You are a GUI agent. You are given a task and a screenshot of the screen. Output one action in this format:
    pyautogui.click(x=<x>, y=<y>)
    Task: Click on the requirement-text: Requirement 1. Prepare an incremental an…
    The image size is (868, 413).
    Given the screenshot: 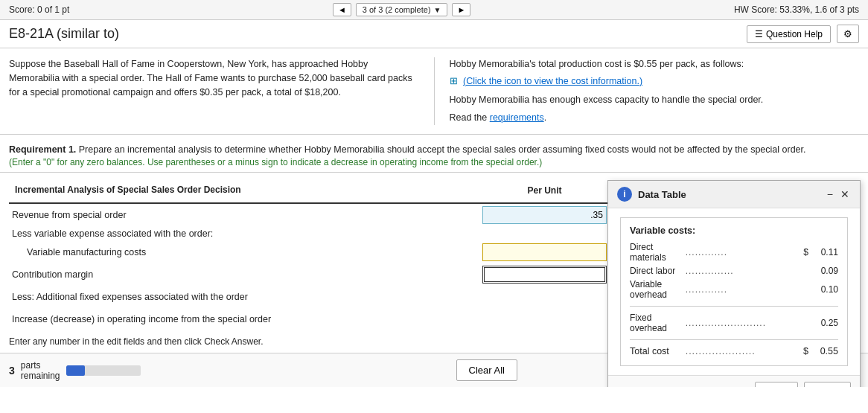 What is the action you would take?
    pyautogui.click(x=434, y=150)
    